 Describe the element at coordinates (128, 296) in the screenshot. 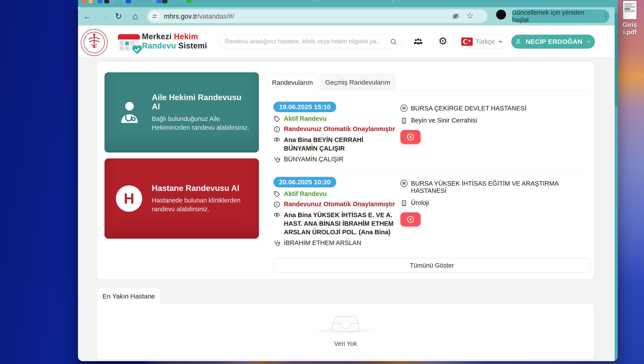

I see `tab-nearest-hospital: En Yakın Hastane` at that location.